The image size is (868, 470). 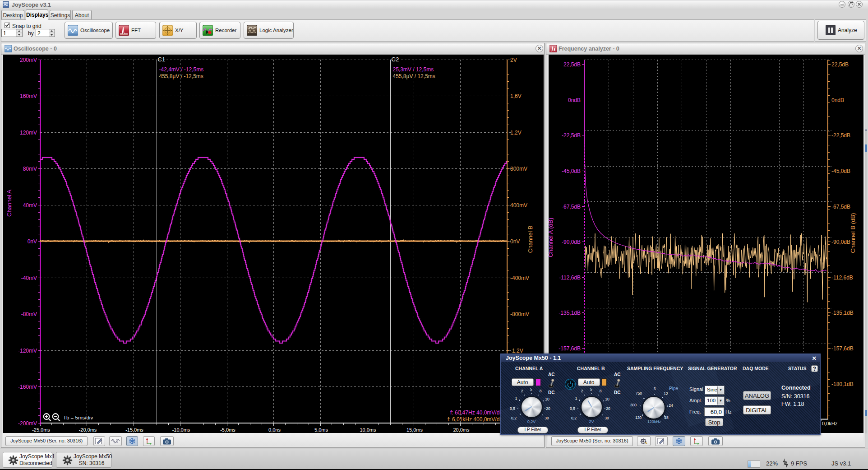 I want to click on svg-text: Channel A, so click(x=9, y=203).